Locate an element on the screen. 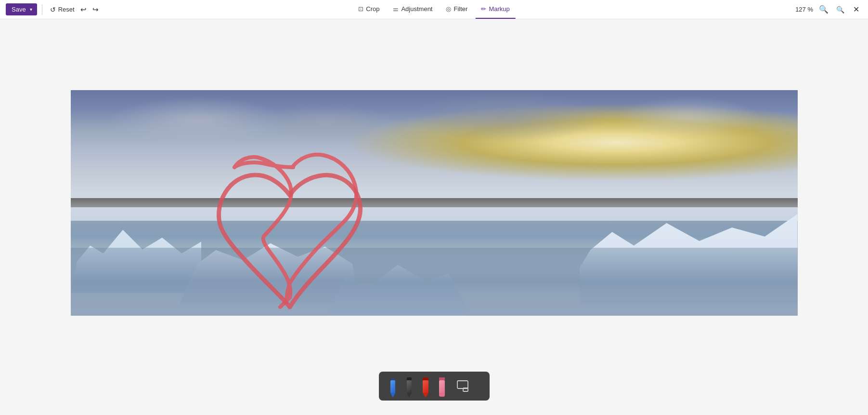 The width and height of the screenshot is (868, 415). pink-highlighter-tool is located at coordinates (442, 386).